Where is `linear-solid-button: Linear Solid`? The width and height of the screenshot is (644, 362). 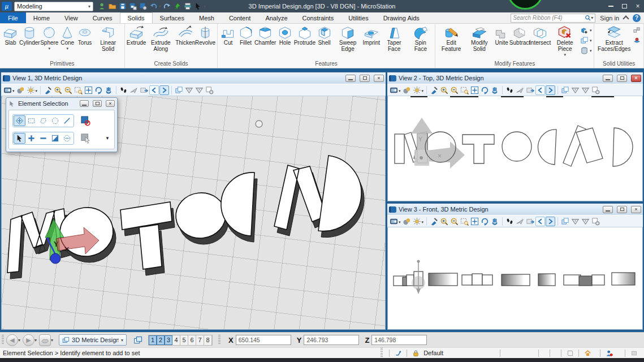 linear-solid-button: Linear Solid is located at coordinates (109, 38).